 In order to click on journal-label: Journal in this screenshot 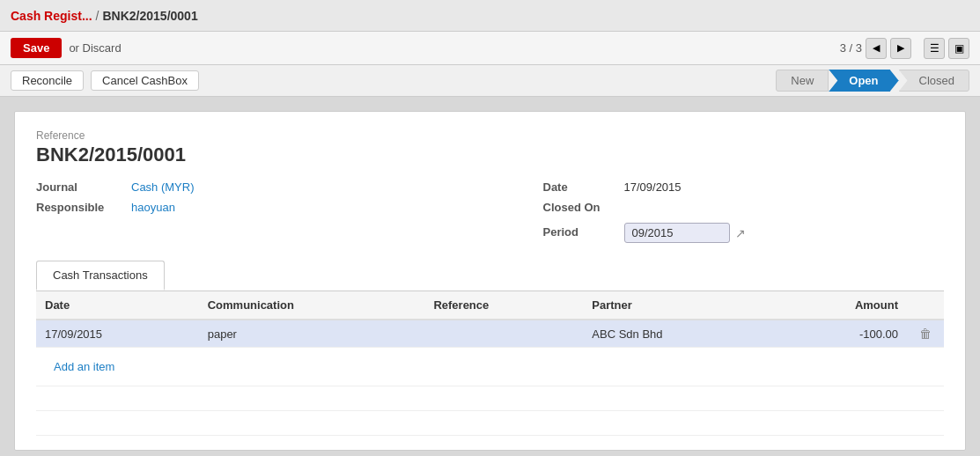, I will do `click(80, 187)`.